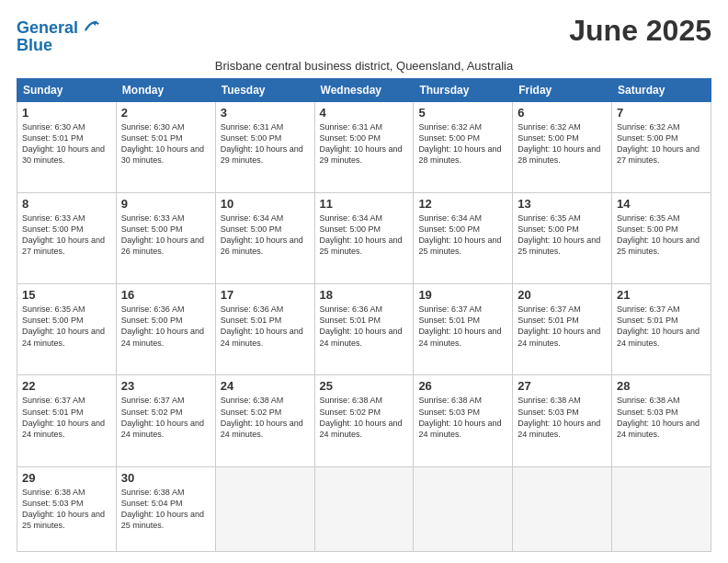 Image resolution: width=728 pixels, height=563 pixels. I want to click on day-number: 17, so click(265, 294).